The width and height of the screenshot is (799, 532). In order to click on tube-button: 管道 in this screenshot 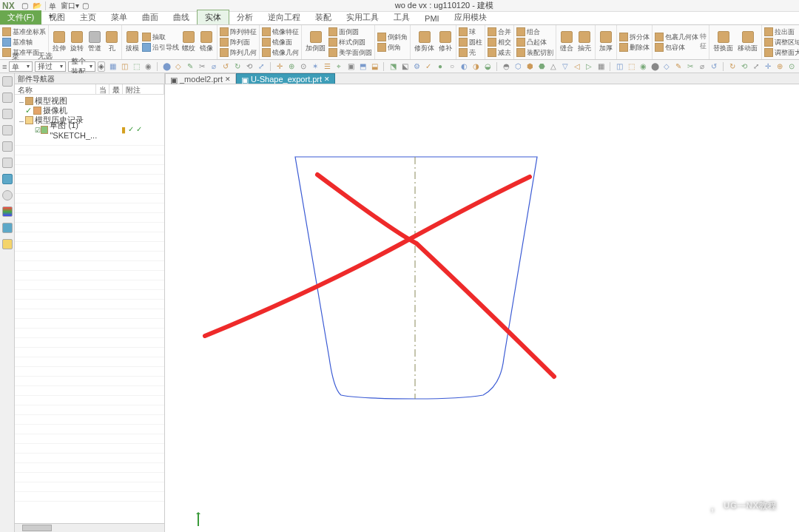, I will do `click(95, 42)`.